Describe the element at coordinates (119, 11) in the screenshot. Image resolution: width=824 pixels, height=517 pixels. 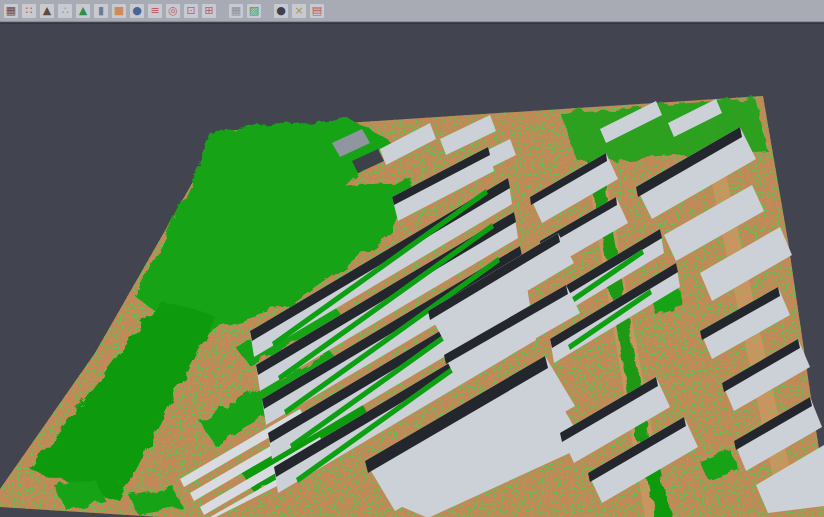
I see `ortho-tile-icon: ■` at that location.